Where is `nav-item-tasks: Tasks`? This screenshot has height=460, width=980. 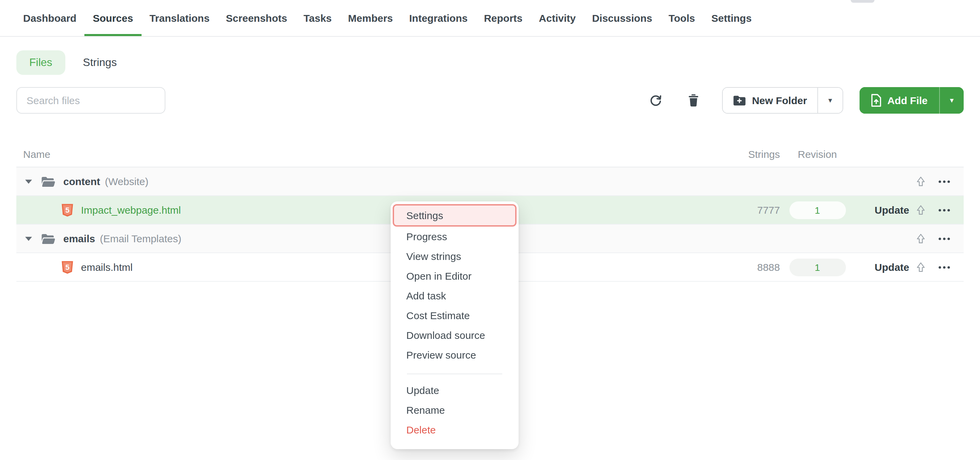
nav-item-tasks: Tasks is located at coordinates (318, 18).